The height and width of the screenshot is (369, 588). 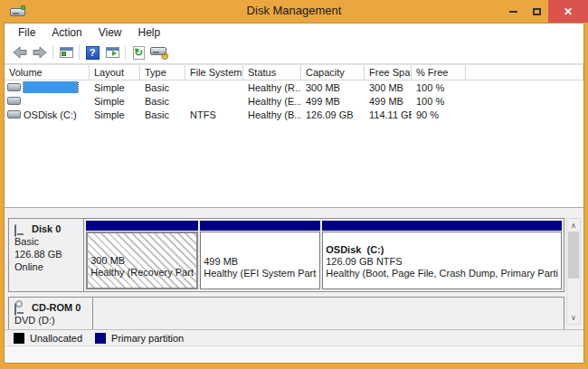 What do you see at coordinates (67, 33) in the screenshot?
I see `menu-action: Action` at bounding box center [67, 33].